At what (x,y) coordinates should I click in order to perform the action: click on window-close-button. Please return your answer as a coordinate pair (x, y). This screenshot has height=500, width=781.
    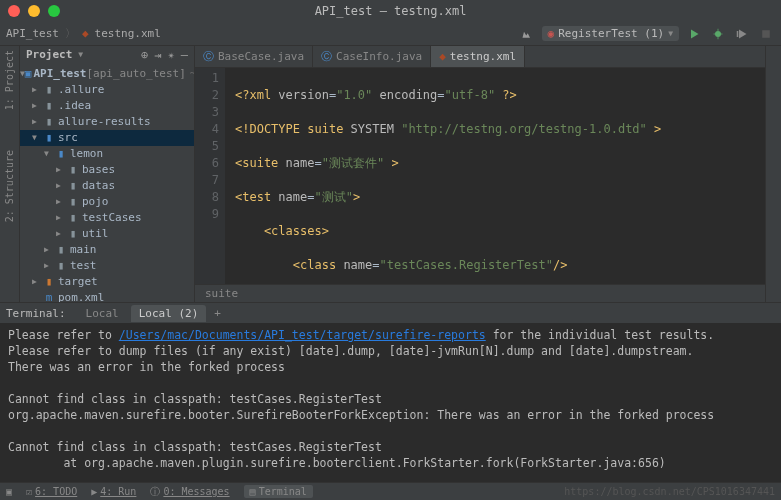
    Looking at the image, I should click on (14, 11).